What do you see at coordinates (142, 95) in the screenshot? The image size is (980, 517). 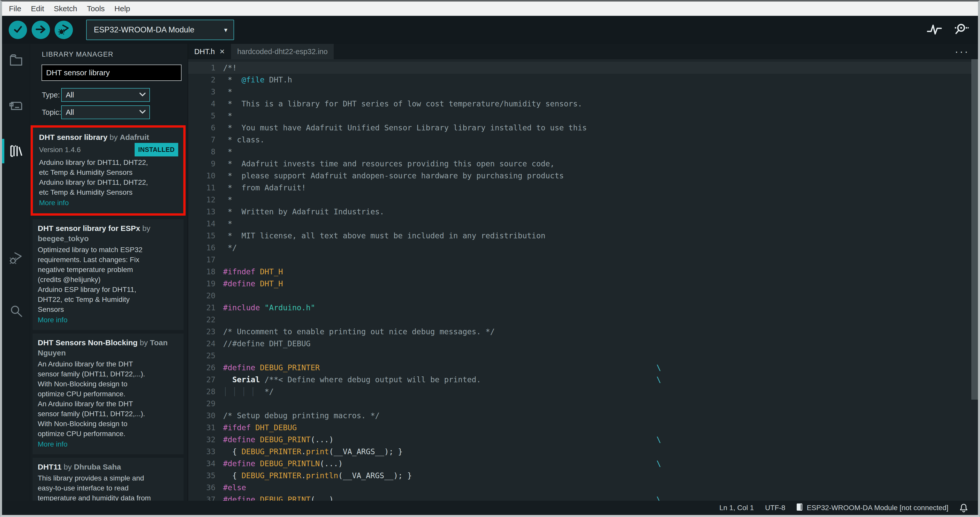 I see `chevron-down-icon` at bounding box center [142, 95].